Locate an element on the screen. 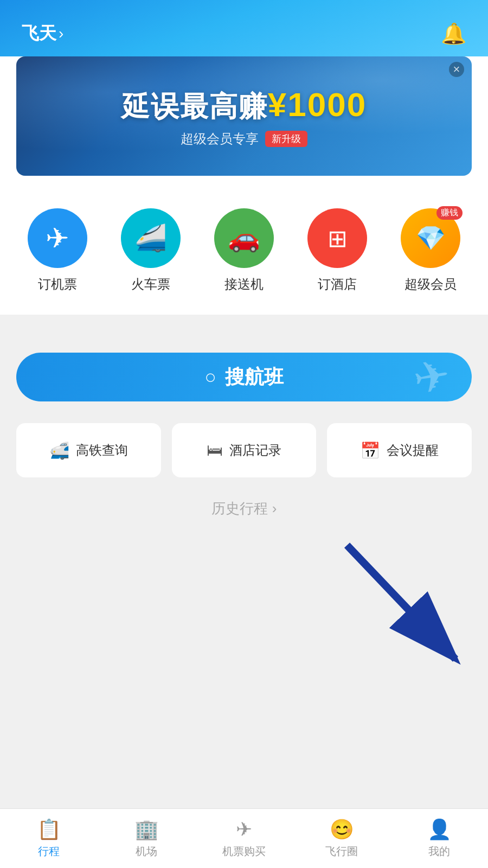  search-button-text: 搜航班 is located at coordinates (254, 378).